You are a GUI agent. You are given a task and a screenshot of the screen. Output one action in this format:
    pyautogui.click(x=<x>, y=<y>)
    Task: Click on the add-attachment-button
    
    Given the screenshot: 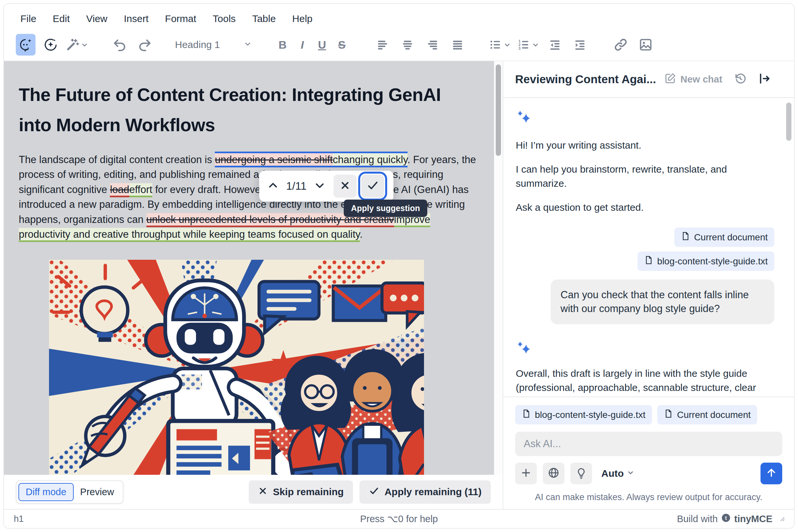 What is the action you would take?
    pyautogui.click(x=526, y=474)
    